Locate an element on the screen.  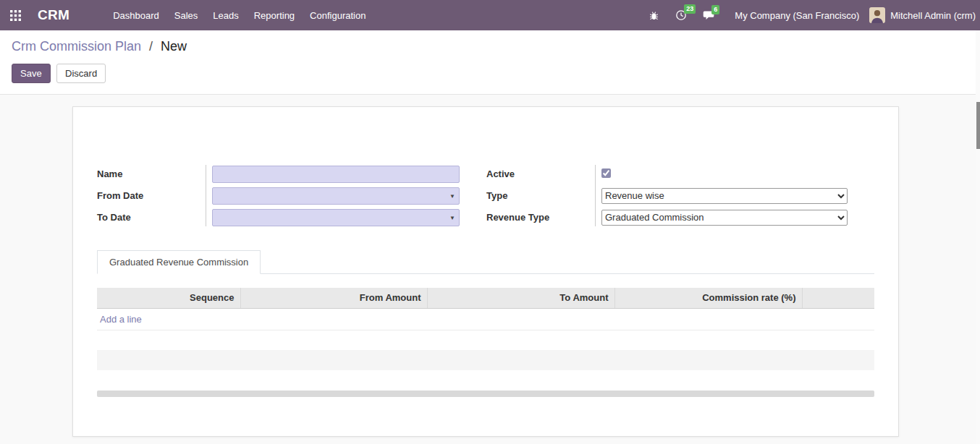
revenue-type-label: Revenue Type is located at coordinates (541, 217).